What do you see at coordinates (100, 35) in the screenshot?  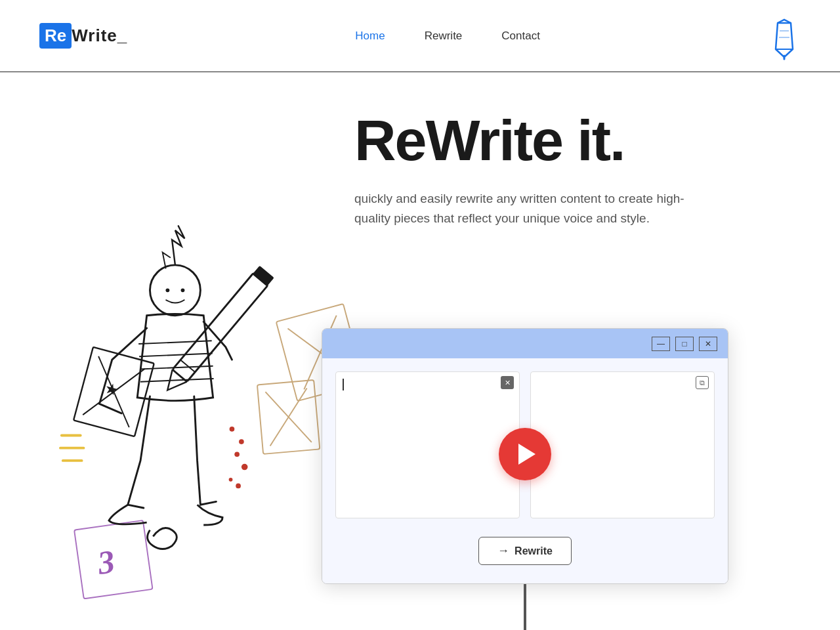 I see `logo-write: Write_` at bounding box center [100, 35].